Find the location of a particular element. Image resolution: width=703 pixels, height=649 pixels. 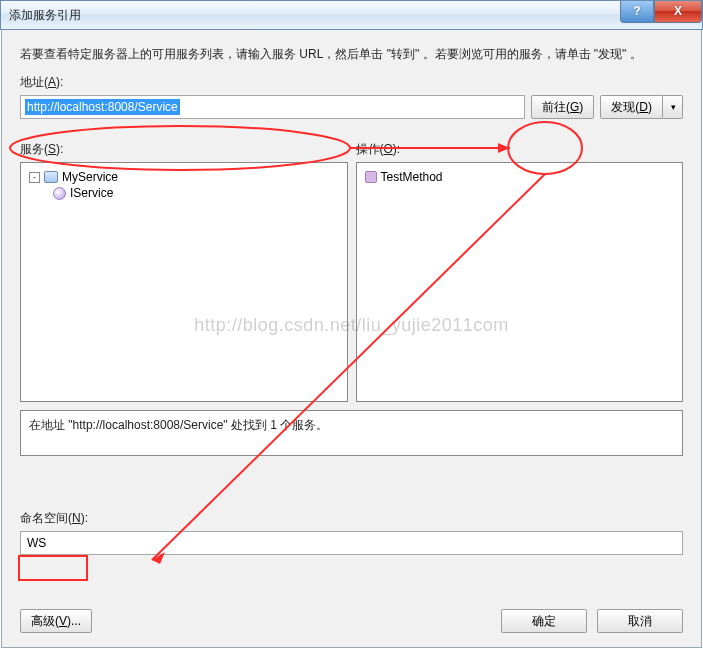

cancel-button: 取消 is located at coordinates (640, 621).